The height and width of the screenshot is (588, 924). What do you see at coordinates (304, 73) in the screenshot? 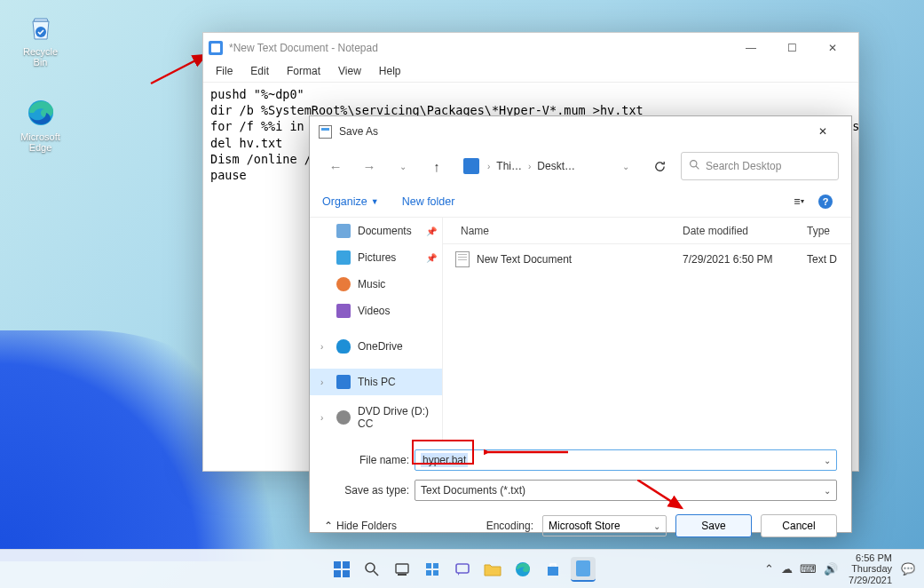
I see `menu-format: Format` at bounding box center [304, 73].